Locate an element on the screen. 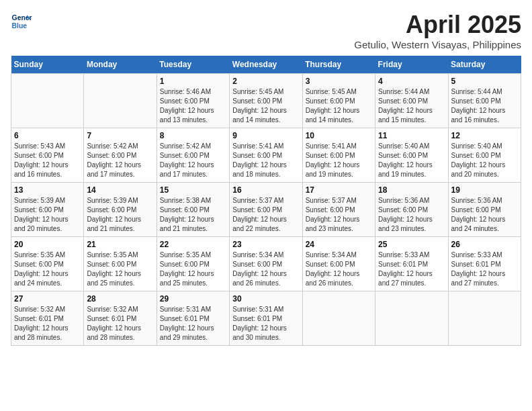 This screenshot has height=411, width=532. day-info: Sunrise: 5:37 AMSunset: 6:00 PMDaylight:… is located at coordinates (266, 215).